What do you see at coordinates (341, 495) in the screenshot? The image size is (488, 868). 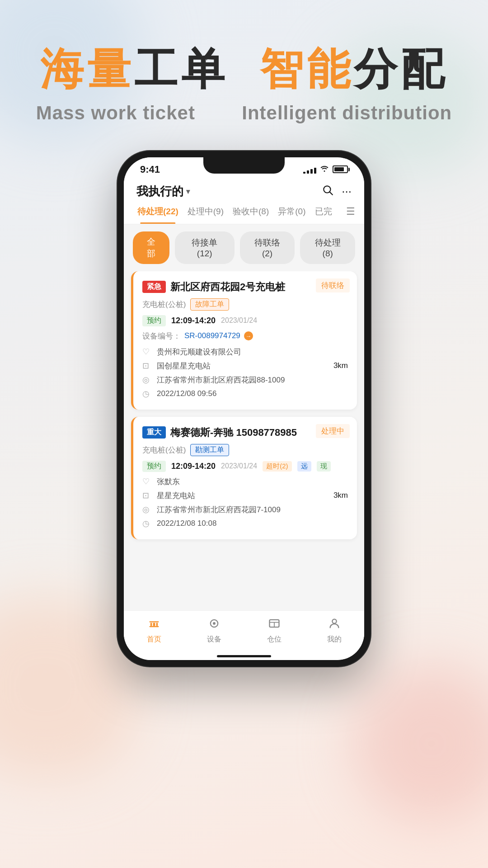 I see `card-2-distance: 3km` at bounding box center [341, 495].